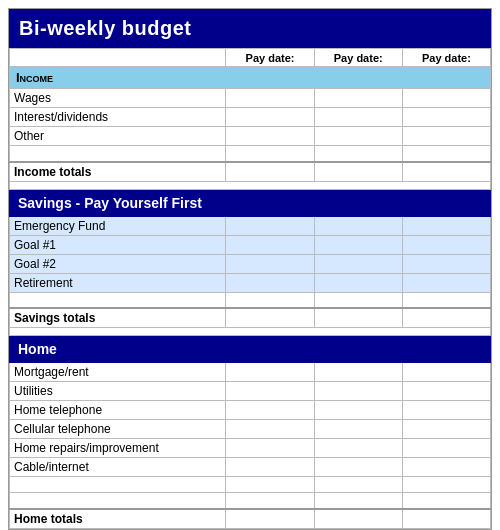  I want to click on income-wages-pay1, so click(270, 98).